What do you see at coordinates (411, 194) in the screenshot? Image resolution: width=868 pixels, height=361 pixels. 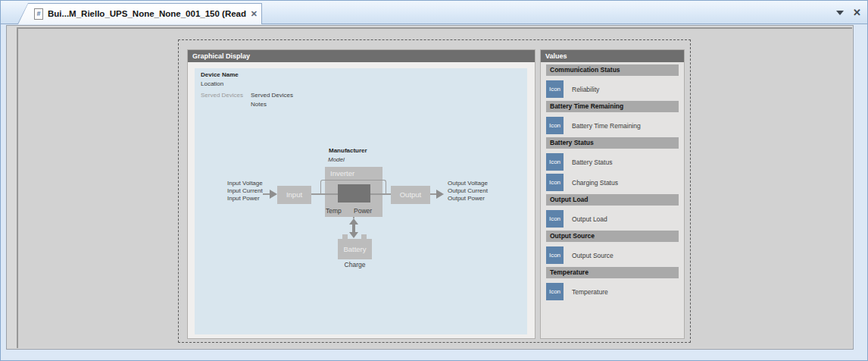 I see `output-box-label: Output` at bounding box center [411, 194].